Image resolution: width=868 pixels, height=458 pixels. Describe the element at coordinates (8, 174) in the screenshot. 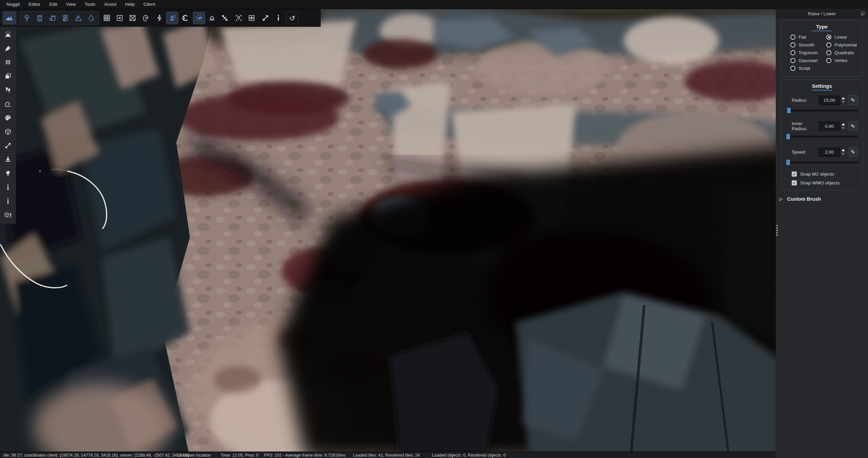

I see `lightbulb-icon` at that location.